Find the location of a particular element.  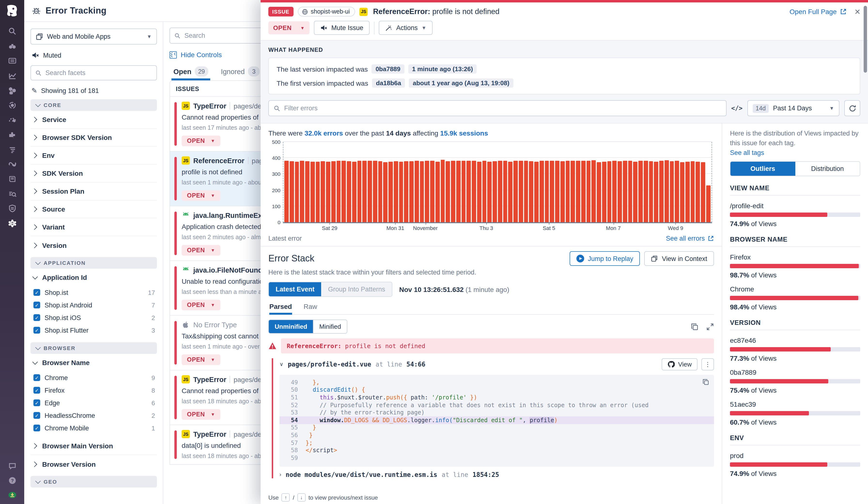

tag-item: 0ba7889 75.4% of Views is located at coordinates (795, 381).